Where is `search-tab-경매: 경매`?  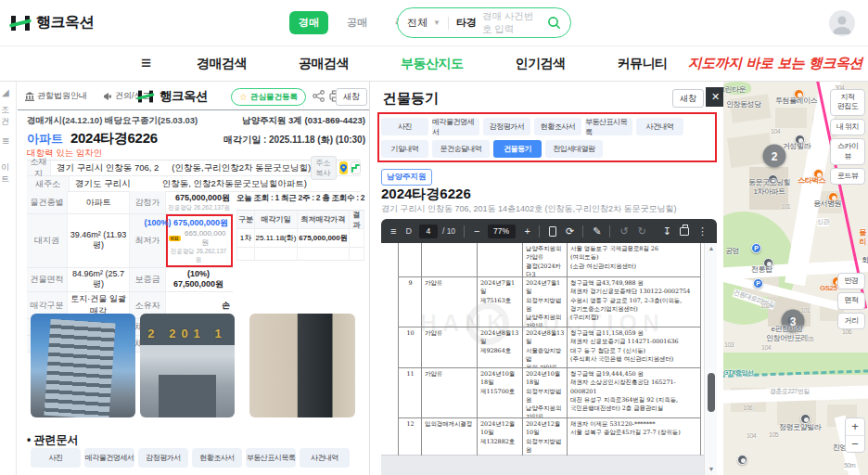
search-tab-경매: 경매 is located at coordinates (309, 22).